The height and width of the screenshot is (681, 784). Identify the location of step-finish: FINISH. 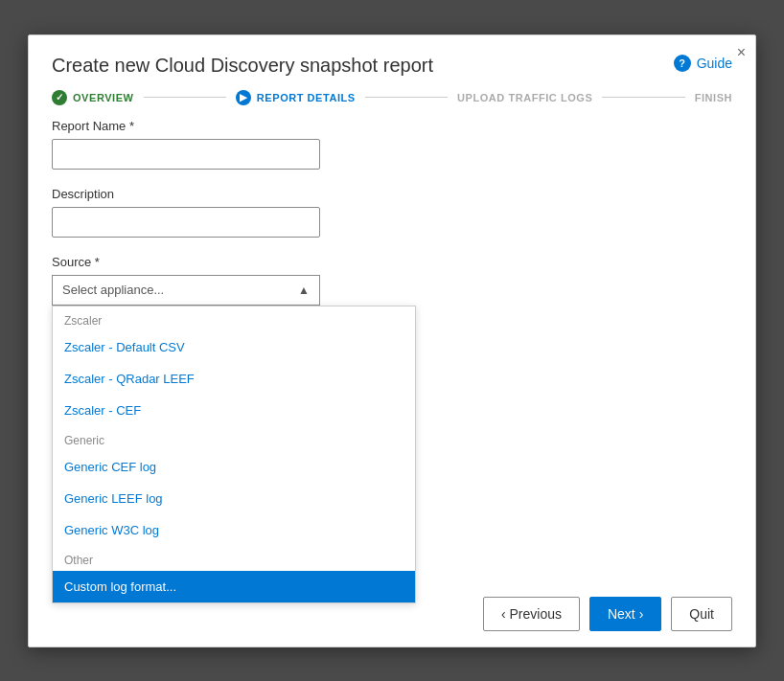
(713, 98).